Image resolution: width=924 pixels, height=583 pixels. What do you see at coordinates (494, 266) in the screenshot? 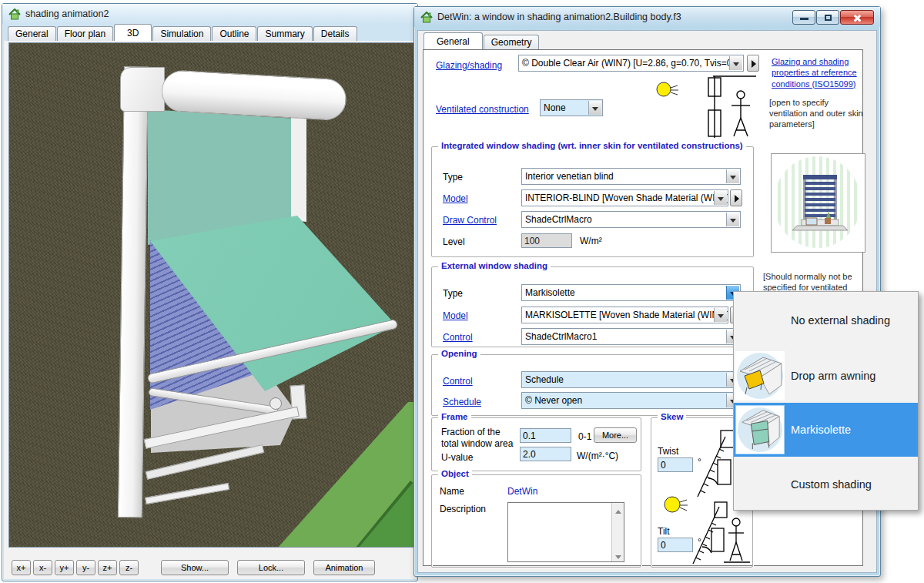
I see `external-shading-legend: External window shading` at bounding box center [494, 266].